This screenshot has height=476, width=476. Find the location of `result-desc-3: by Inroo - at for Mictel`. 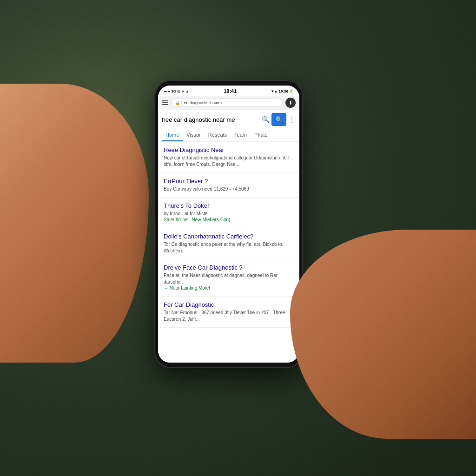

result-desc-3: by Inroo - at for Mictel is located at coordinates (229, 214).